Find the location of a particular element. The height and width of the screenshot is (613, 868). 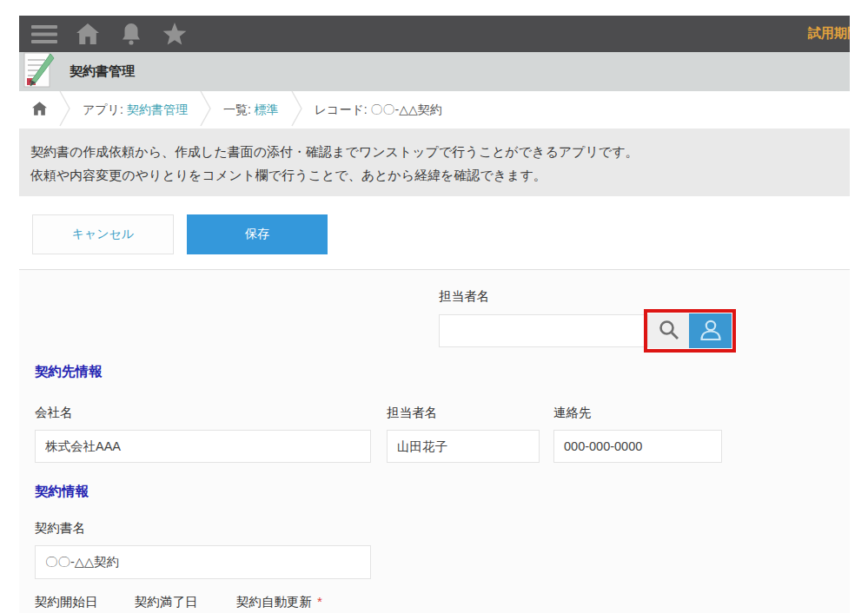

assignee-lookup-label: 担当者名 is located at coordinates (464, 297).